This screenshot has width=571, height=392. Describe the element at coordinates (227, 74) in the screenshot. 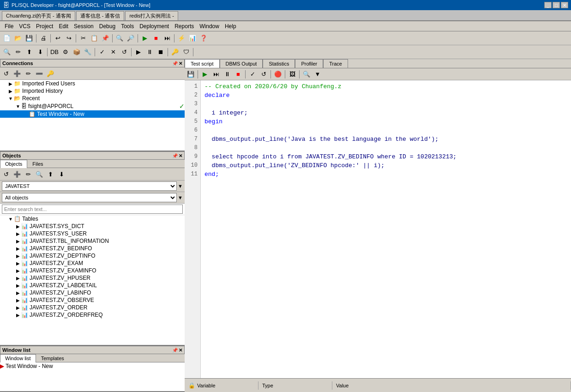

I see `et-pause: ⏸` at that location.